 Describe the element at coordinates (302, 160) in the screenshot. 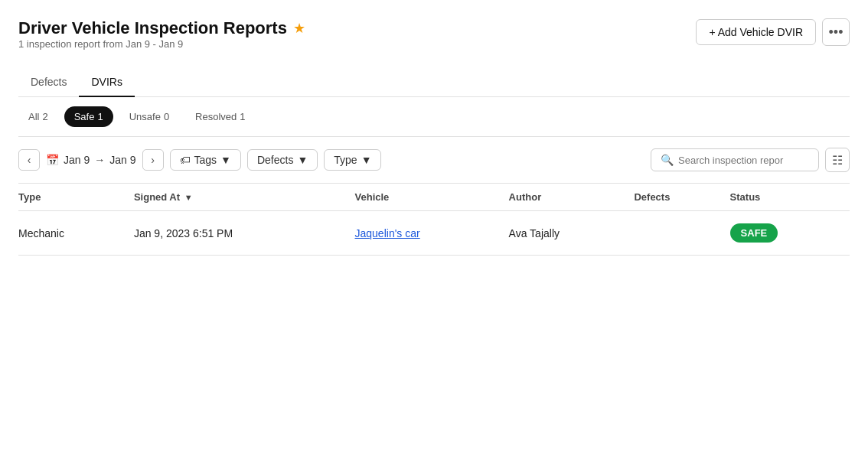

I see `defects-chevron-icon: ▼` at that location.